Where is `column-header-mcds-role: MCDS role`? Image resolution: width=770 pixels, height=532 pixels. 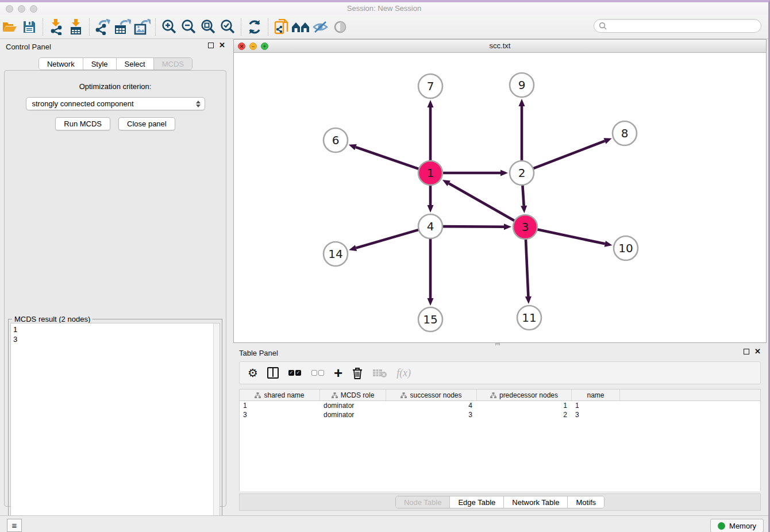 column-header-mcds-role: MCDS role is located at coordinates (353, 395).